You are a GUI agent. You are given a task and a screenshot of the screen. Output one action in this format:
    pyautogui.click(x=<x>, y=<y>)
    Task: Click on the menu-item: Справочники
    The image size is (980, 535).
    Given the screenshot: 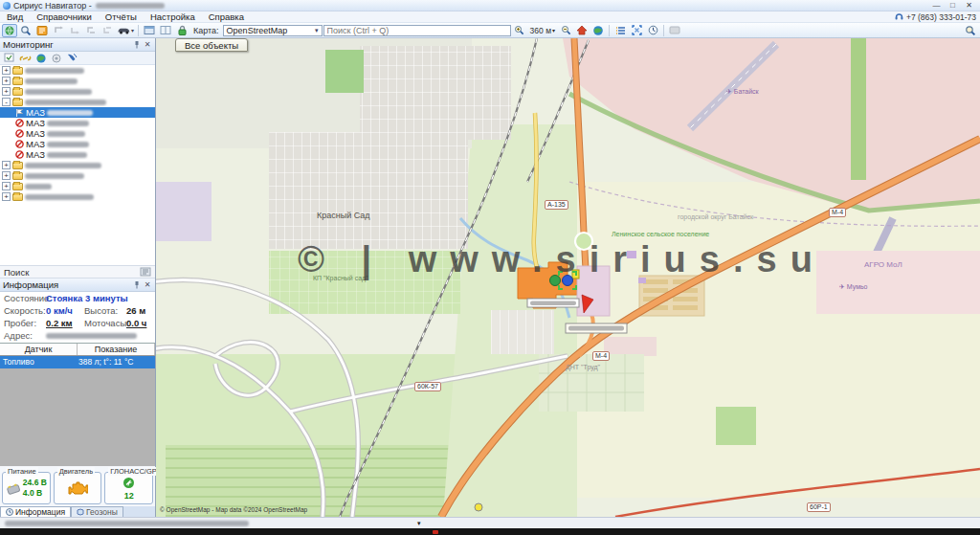 What is the action you would take?
    pyautogui.click(x=64, y=17)
    